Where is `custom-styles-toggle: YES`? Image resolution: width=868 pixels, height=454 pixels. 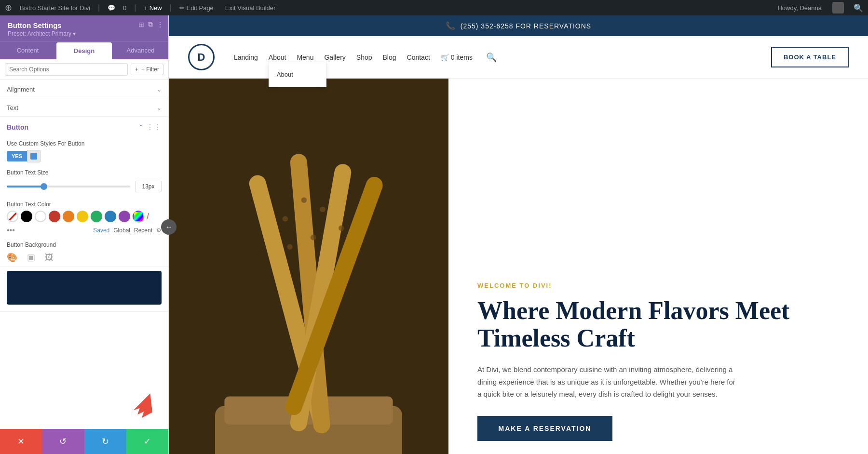 custom-styles-toggle: YES is located at coordinates (84, 156).